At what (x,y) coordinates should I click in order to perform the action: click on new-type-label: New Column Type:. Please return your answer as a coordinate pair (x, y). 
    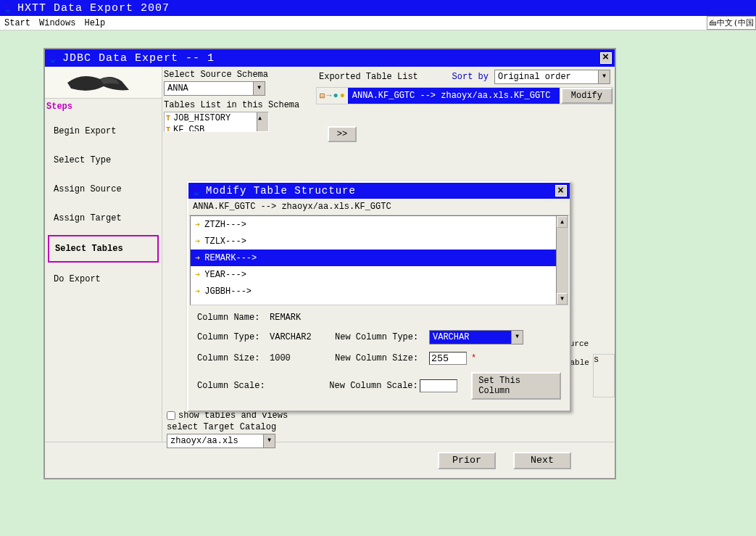
    Looking at the image, I should click on (382, 337).